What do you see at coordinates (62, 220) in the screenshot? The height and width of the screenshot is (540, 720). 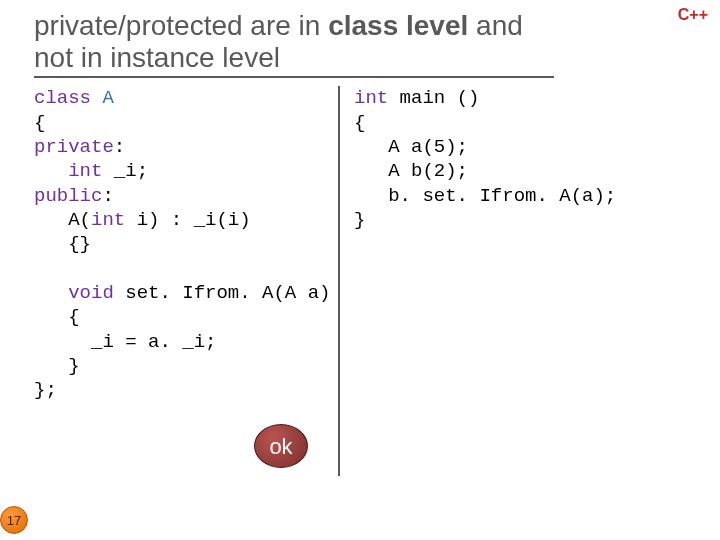 I see `code-text: A(` at bounding box center [62, 220].